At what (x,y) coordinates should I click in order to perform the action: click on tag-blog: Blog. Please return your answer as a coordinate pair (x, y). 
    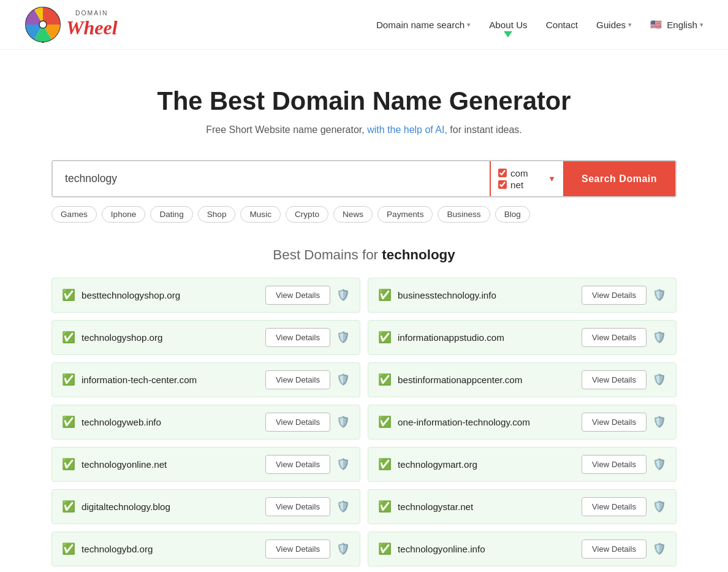
    Looking at the image, I should click on (512, 215).